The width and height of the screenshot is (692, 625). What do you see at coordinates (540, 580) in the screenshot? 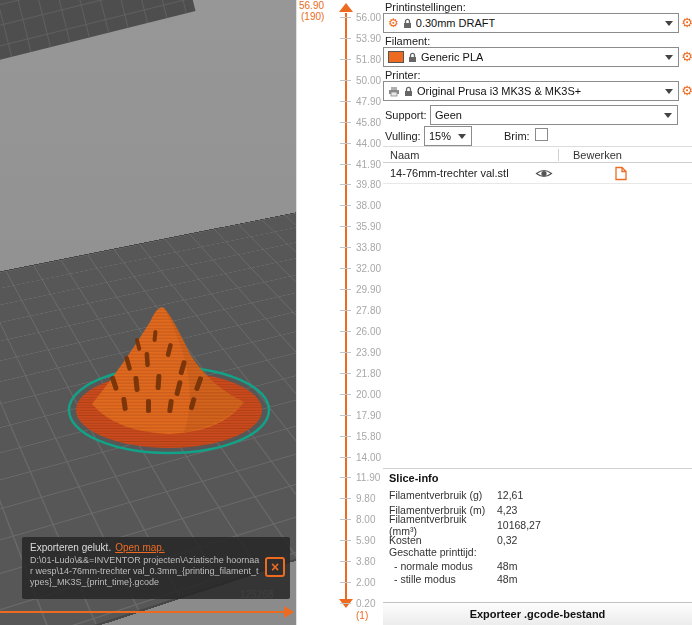
I see `print-time-row: - stille modus48m` at bounding box center [540, 580].